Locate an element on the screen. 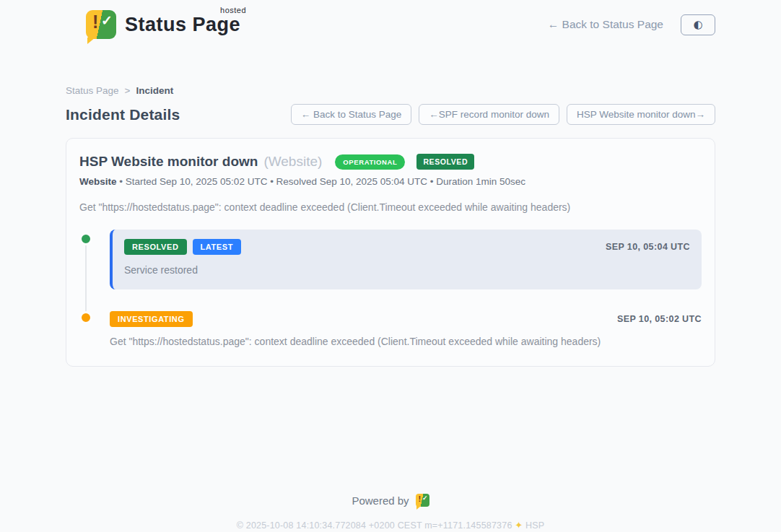 Image resolution: width=781 pixels, height=532 pixels. next-incident-button: HSP Website monitor down→ is located at coordinates (641, 114).